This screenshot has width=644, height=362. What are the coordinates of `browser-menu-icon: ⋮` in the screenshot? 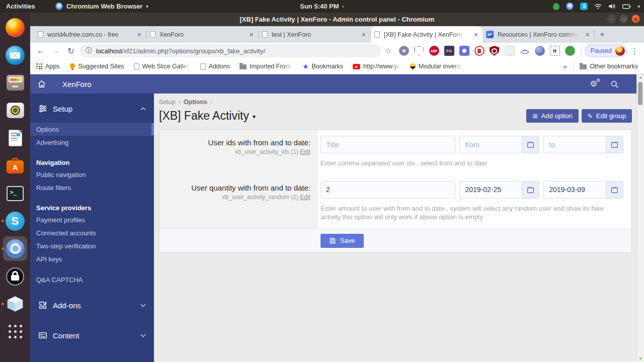 It's located at (634, 51).